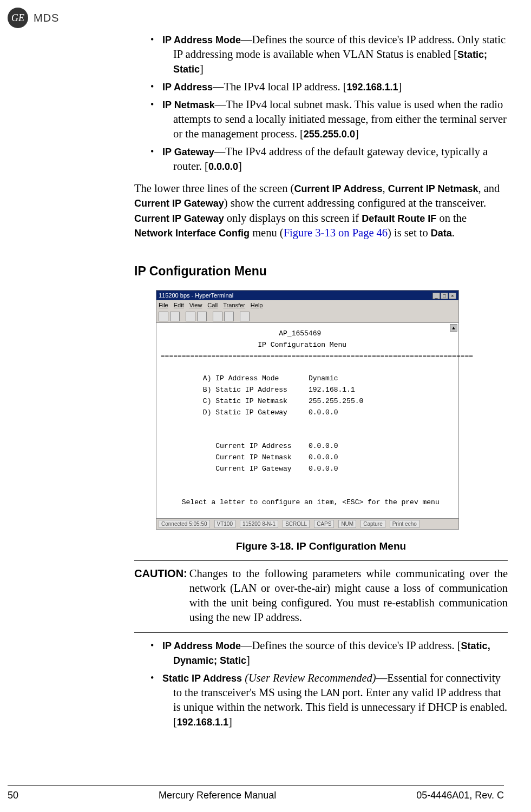  What do you see at coordinates (324, 379) in the screenshot?
I see `opt-a-value: Dynamic` at bounding box center [324, 379].